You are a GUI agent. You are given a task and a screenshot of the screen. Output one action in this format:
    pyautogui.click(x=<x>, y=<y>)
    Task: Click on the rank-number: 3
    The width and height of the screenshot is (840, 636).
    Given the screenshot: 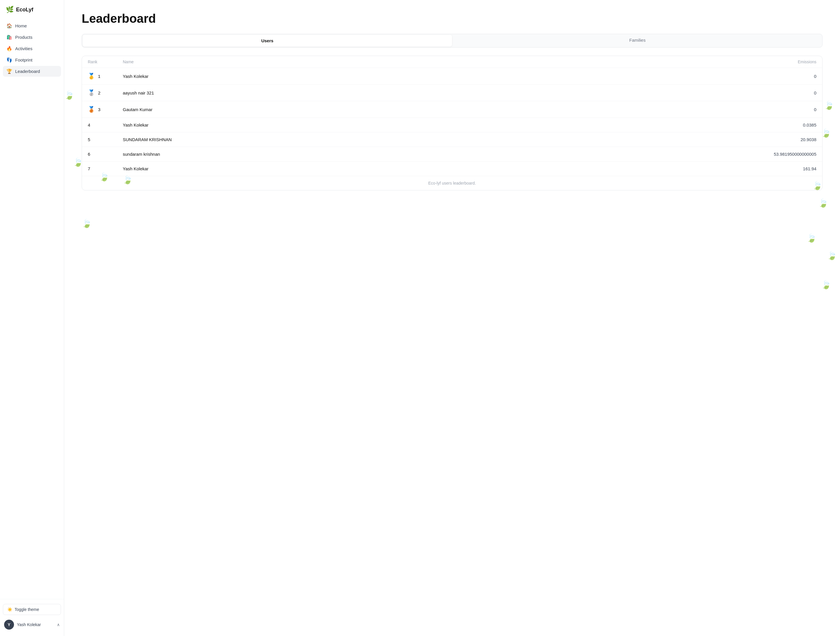 What is the action you would take?
    pyautogui.click(x=99, y=109)
    